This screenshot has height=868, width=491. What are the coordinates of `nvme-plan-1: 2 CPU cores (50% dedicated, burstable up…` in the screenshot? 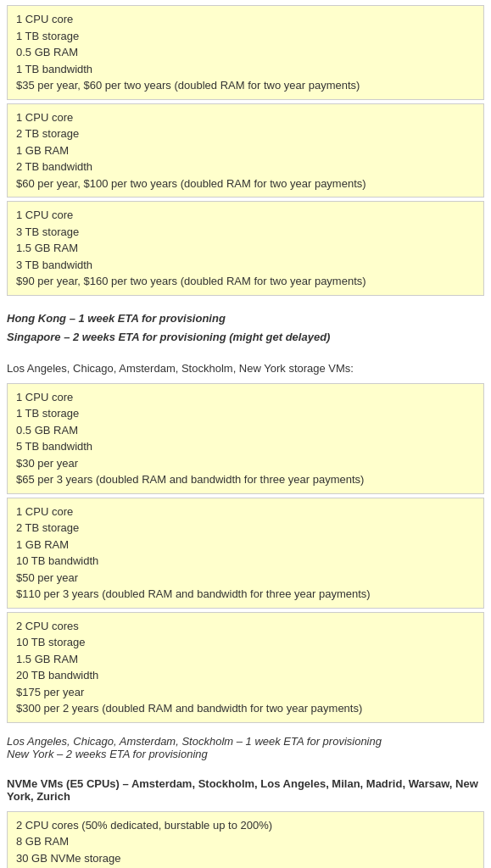 It's located at (246, 839).